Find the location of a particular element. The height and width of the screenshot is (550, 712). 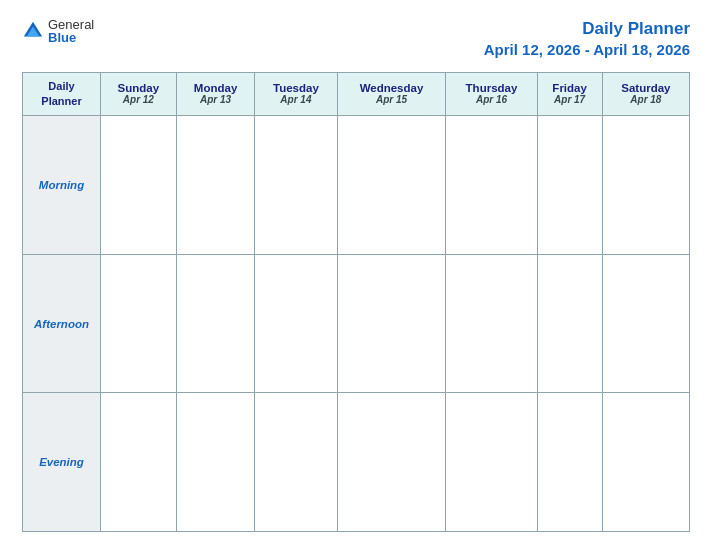

sunday-header: Sunday Apr 12 is located at coordinates (139, 94).